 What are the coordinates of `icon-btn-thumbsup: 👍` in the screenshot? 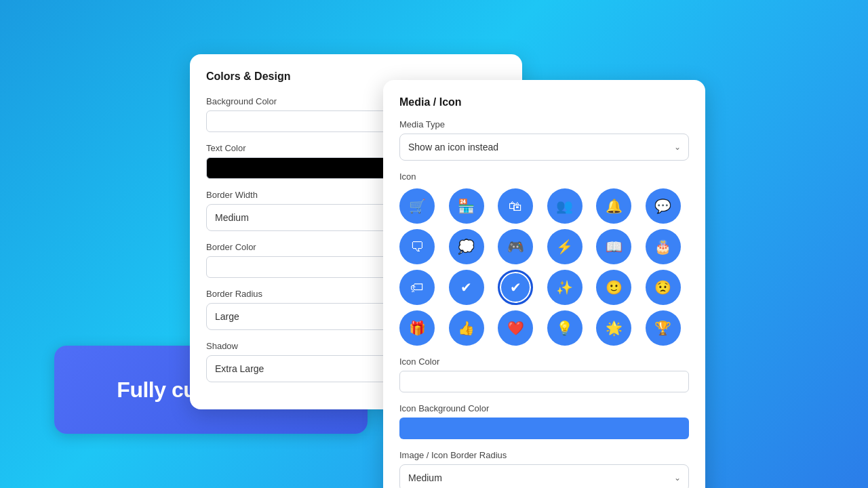 It's located at (467, 328).